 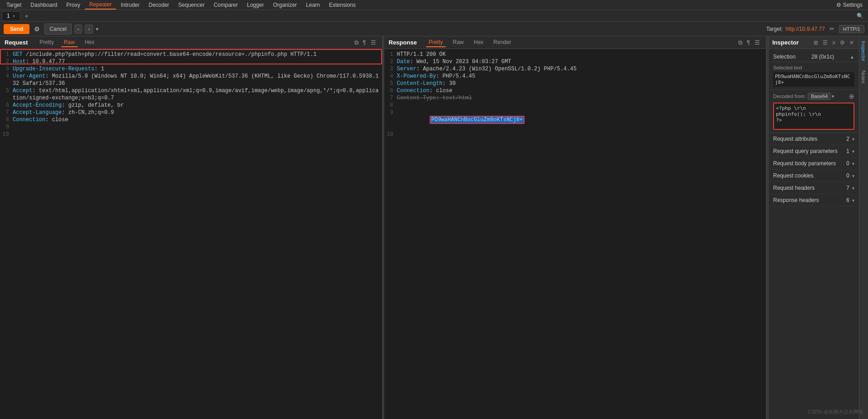 I want to click on inspector-row-query-params: Request query parameters 1 ▾, so click(x=814, y=152).